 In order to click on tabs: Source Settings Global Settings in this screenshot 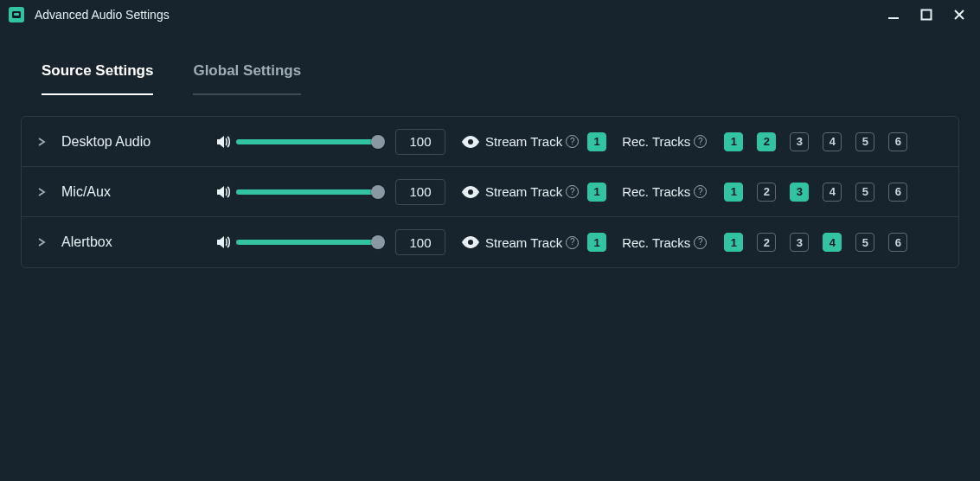, I will do `click(490, 68)`.